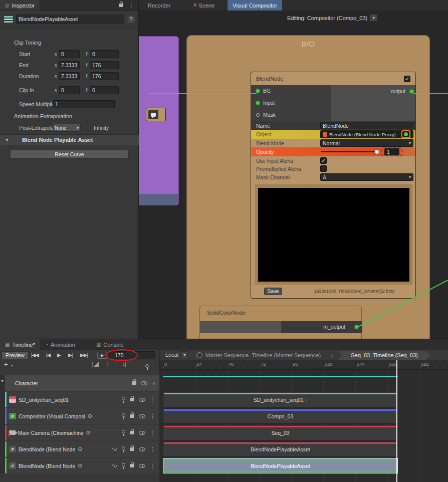 The image size is (448, 482). I want to click on tab-inspector: ◎ Inspector, so click(20, 5).